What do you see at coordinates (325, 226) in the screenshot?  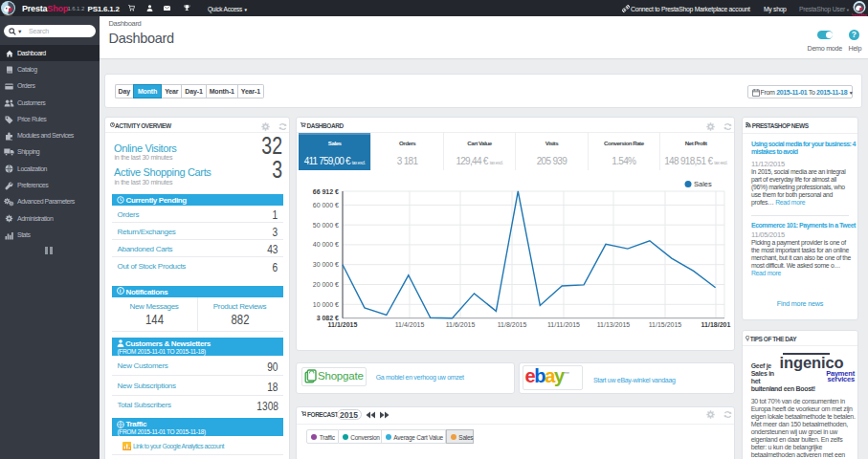 I see `svg-text: 50 000 €` at bounding box center [325, 226].